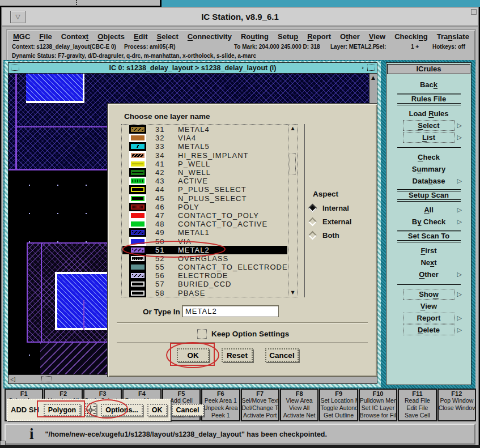  What do you see at coordinates (428, 274) in the screenshot?
I see `other-button: Other` at bounding box center [428, 274].